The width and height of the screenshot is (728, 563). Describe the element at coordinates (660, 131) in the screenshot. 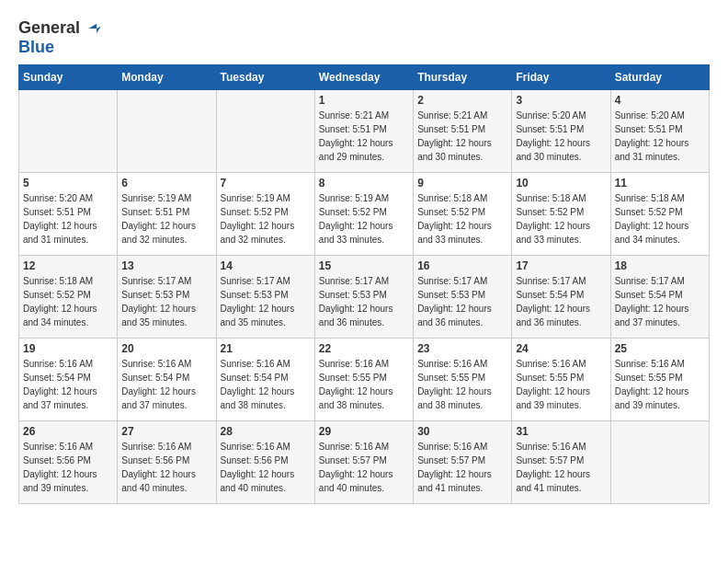

I see `calendar-cell: 4Sunrise: 5:20 AMSunset: 5:51 PMDaylight…` at that location.